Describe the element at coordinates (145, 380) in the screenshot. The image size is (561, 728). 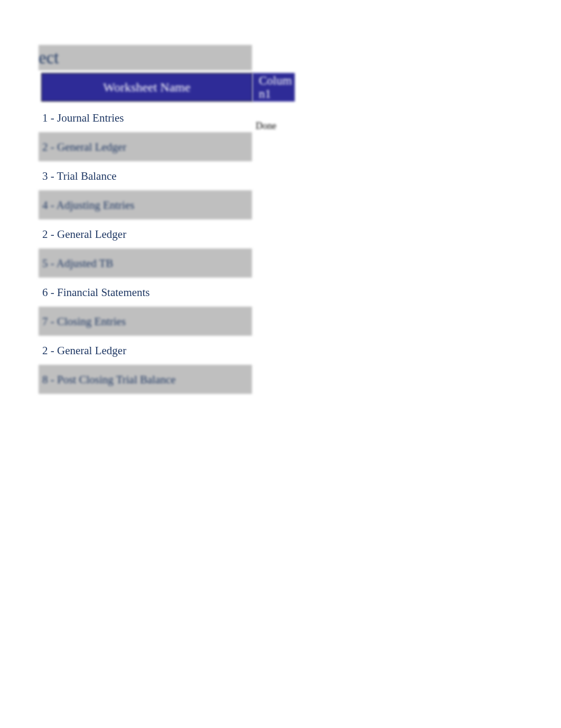
I see `worksheet-name-cell: 8 - Post Closing Trial Balance` at that location.